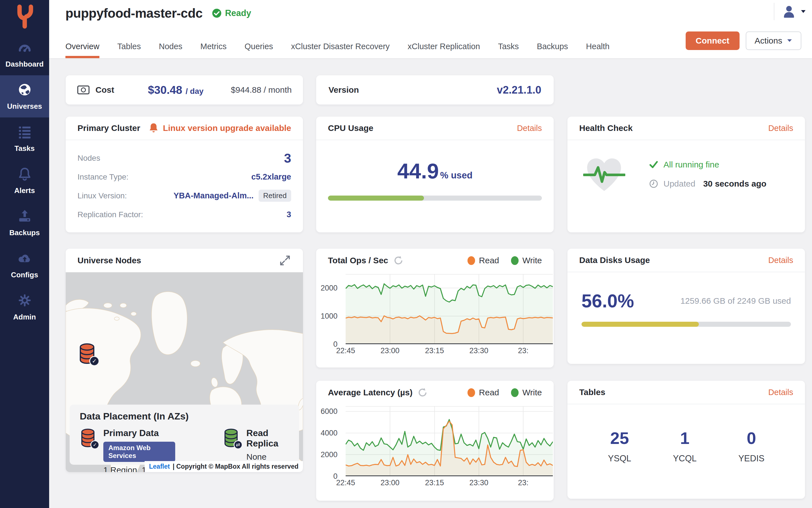  What do you see at coordinates (340, 46) in the screenshot?
I see `tab-xcluster-dr: xCluster Disaster Recovery` at bounding box center [340, 46].